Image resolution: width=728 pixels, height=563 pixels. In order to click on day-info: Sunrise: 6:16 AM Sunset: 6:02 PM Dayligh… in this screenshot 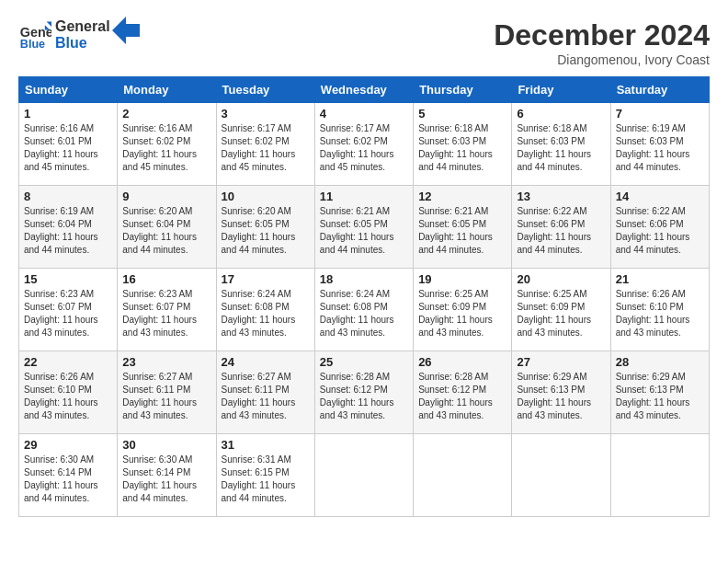, I will do `click(166, 148)`.